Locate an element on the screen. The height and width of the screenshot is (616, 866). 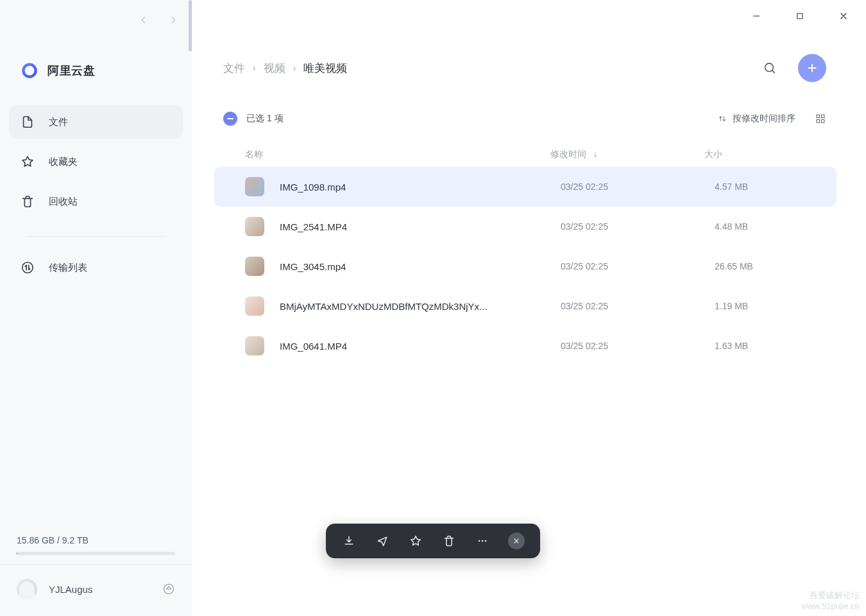
selection-text: 已选 1 项 is located at coordinates (265, 119).